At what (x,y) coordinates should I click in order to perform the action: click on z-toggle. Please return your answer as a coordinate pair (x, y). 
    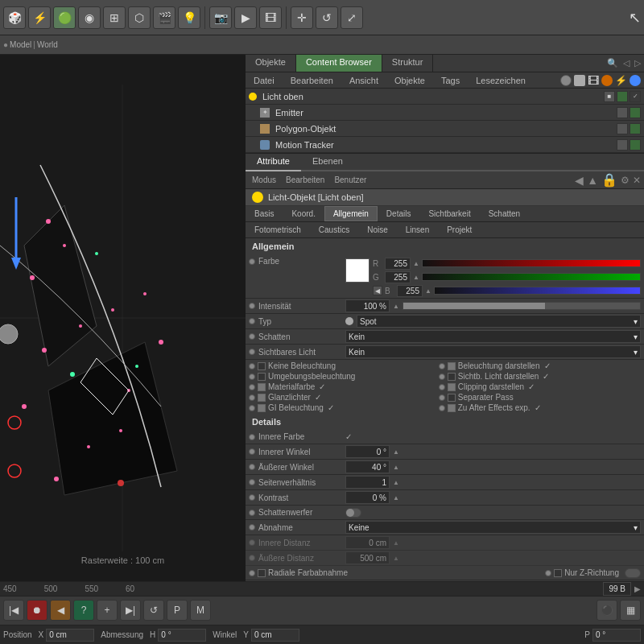
    Looking at the image, I should click on (633, 573).